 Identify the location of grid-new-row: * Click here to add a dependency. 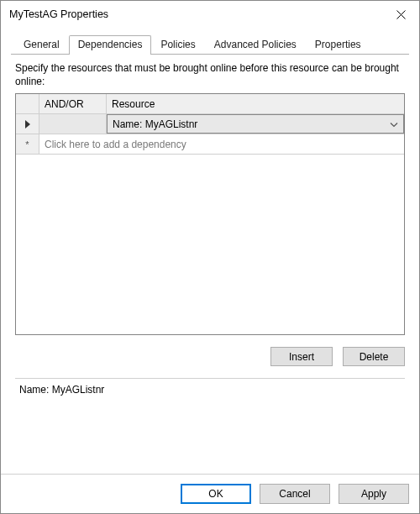
(210, 144).